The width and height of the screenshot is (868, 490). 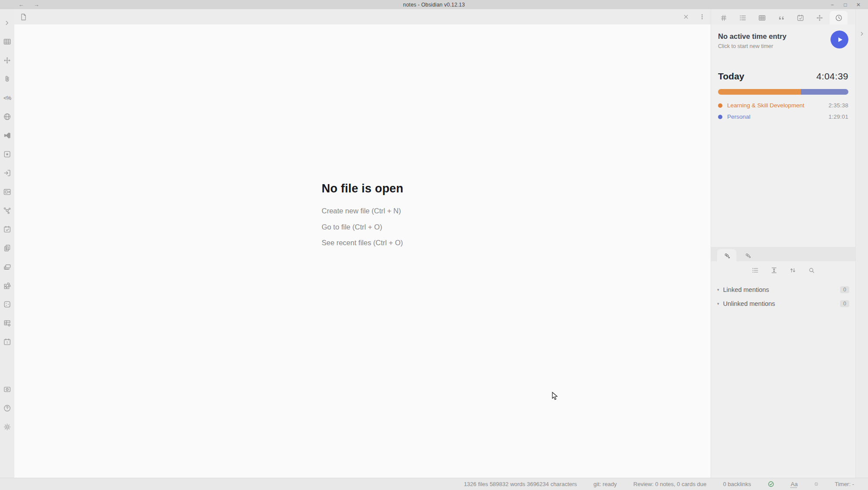 What do you see at coordinates (686, 17) in the screenshot?
I see `close-pane-icon` at bounding box center [686, 17].